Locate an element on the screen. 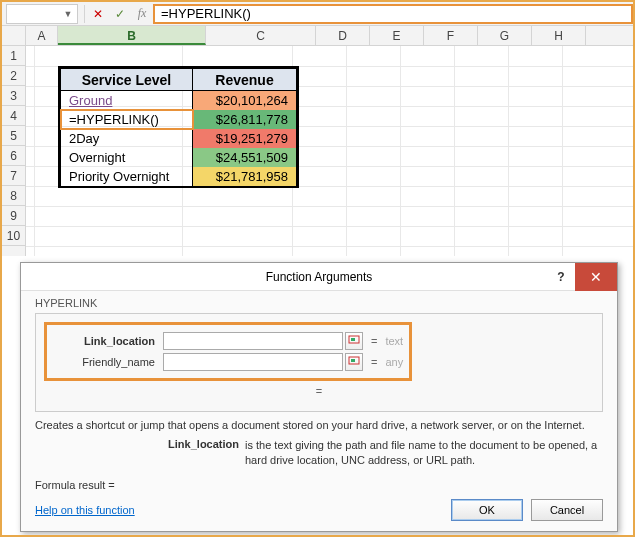  service-cell: Overnight is located at coordinates (127, 158).